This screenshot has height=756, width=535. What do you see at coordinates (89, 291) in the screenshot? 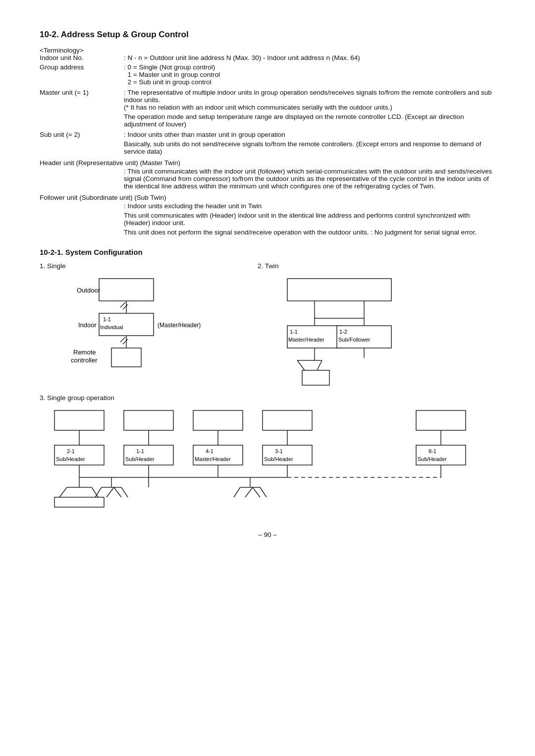
I see `svg-text: Outdoor` at bounding box center [89, 291].